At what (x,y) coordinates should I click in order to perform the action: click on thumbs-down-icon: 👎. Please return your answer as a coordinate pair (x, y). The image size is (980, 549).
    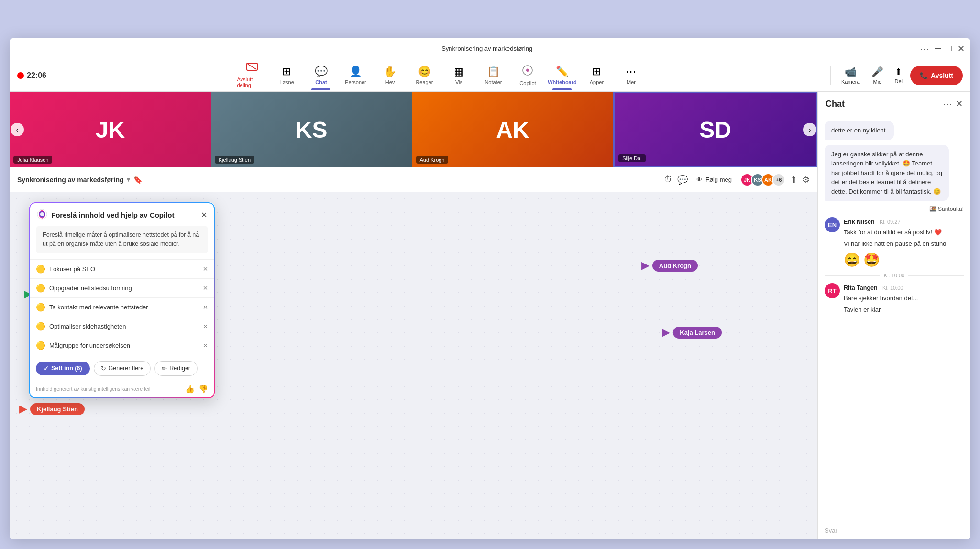
    Looking at the image, I should click on (203, 389).